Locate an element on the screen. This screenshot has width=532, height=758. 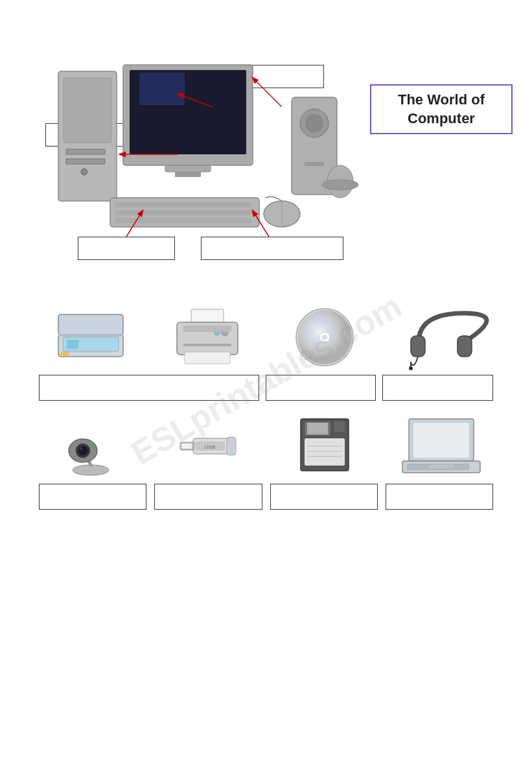
headphones-cell is located at coordinates (441, 337).